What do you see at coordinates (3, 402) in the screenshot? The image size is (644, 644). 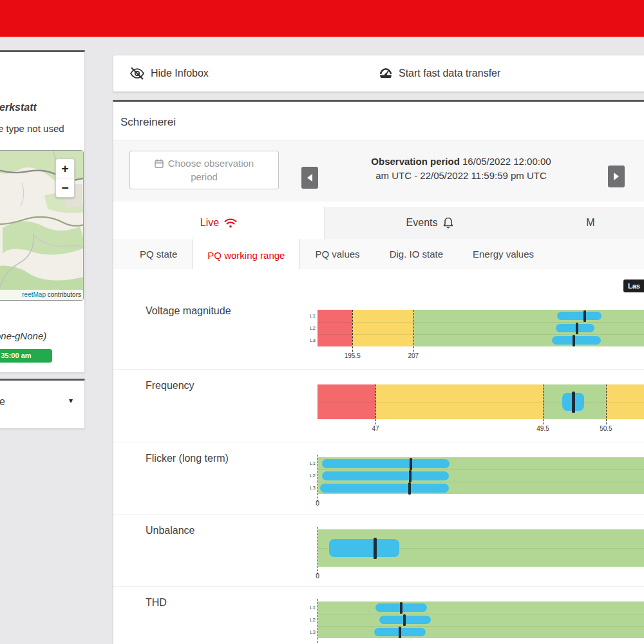 I see `dropdown-label: e` at bounding box center [3, 402].